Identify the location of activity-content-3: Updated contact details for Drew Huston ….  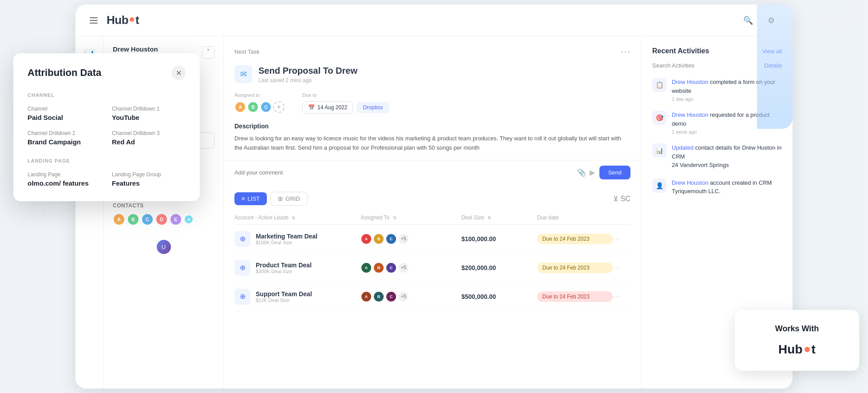
(727, 156).